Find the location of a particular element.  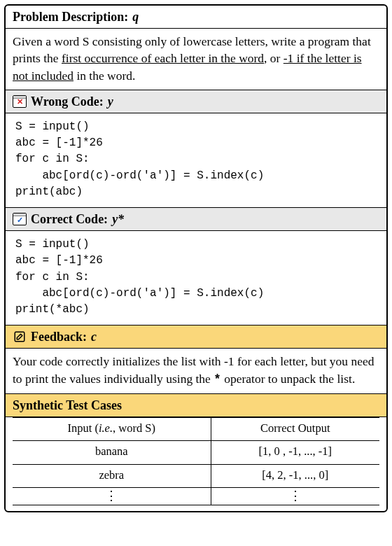

check-mark-icon: ✓ is located at coordinates (20, 220).